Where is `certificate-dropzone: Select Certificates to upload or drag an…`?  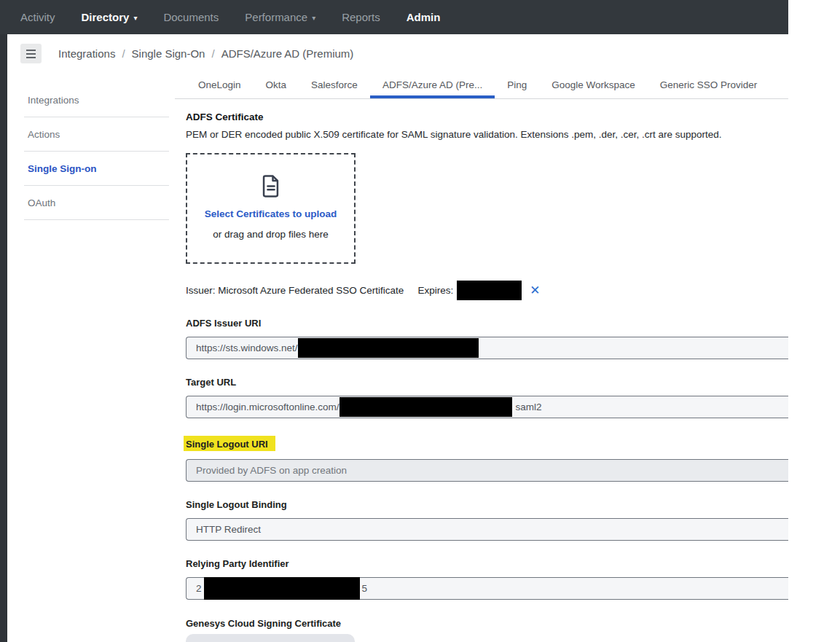 certificate-dropzone: Select Certificates to upload or drag an… is located at coordinates (271, 208).